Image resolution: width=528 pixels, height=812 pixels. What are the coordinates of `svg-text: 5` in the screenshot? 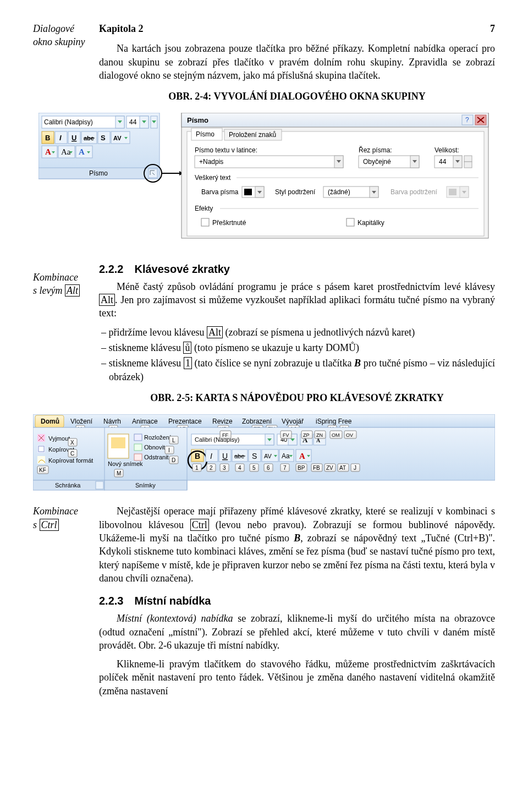 It's located at (254, 468).